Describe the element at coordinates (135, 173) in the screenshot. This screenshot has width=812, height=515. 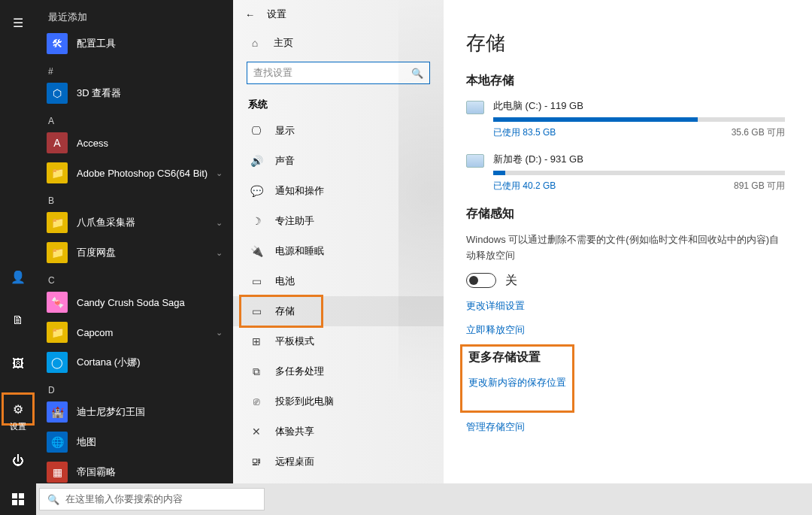
I see `start-app-item: 📁Adobe Photoshop CS6(64 Bit)⌄` at that location.